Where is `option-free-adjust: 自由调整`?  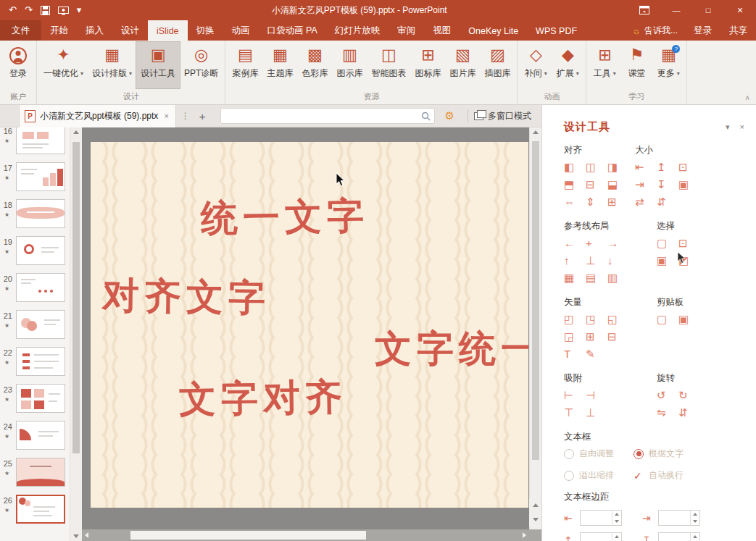
option-free-adjust: 自由调整 is located at coordinates (599, 453).